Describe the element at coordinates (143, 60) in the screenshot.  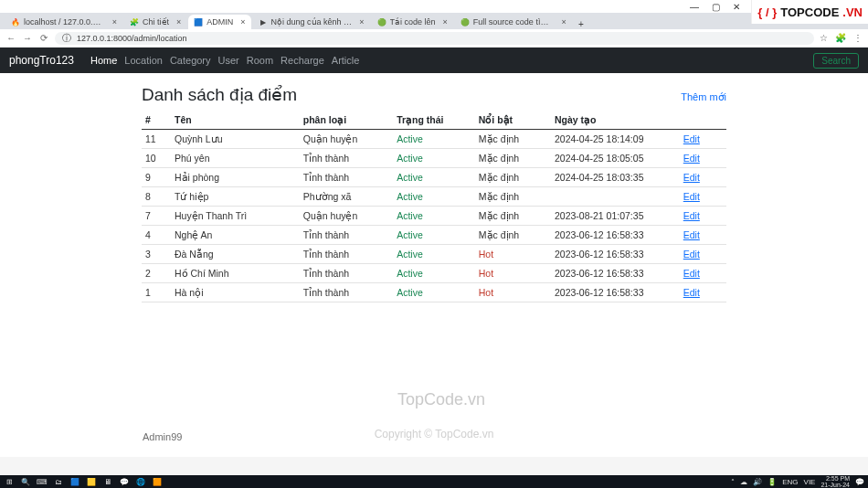
I see `nav-link-location: Location` at that location.